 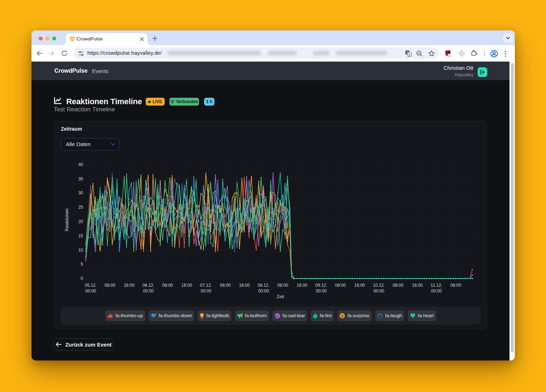 What do you see at coordinates (206, 285) in the screenshot?
I see `svg-text: 07.12.` at bounding box center [206, 285].